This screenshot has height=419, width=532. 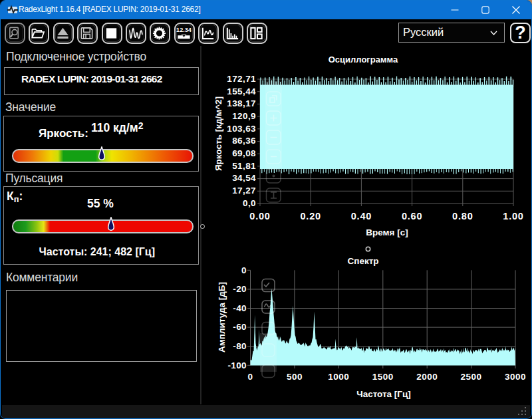 What do you see at coordinates (244, 178) in the screenshot?
I see `svg-text: 34,54` at bounding box center [244, 178].